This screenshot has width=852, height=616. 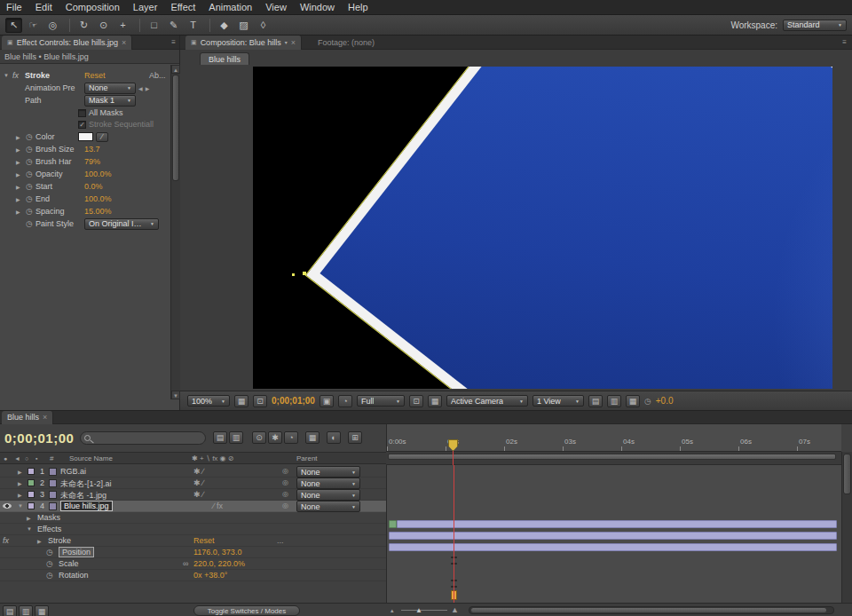 I want to click on property-label: Scale, so click(x=69, y=564).